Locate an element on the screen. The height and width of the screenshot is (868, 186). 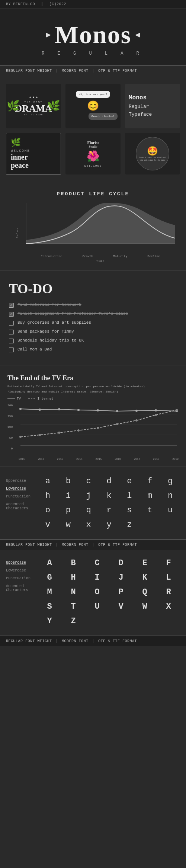
plc-chart-svg is located at coordinates (100, 227).